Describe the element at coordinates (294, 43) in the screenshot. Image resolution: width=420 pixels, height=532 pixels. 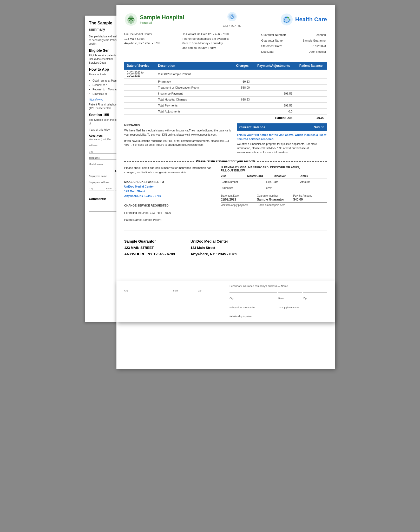
I see `guarantor-info: Guarantor Number: 2nnnnn Guarantor Name:…` at that location.